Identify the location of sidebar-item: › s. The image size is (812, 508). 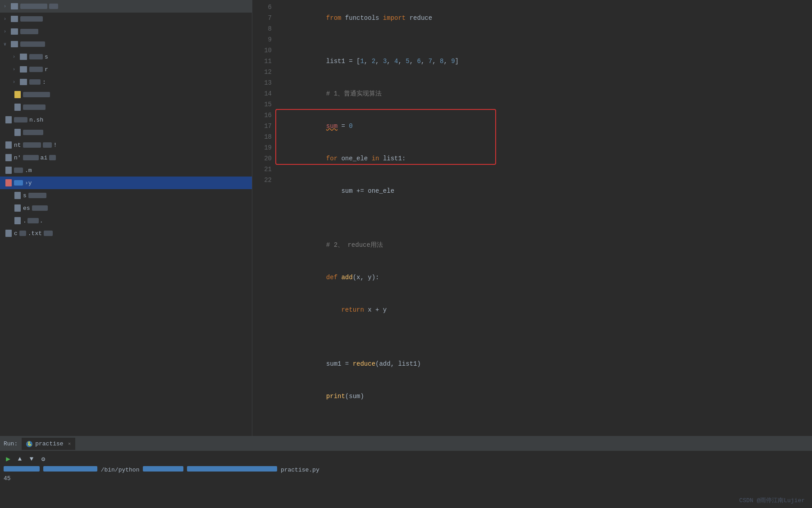
(126, 57).